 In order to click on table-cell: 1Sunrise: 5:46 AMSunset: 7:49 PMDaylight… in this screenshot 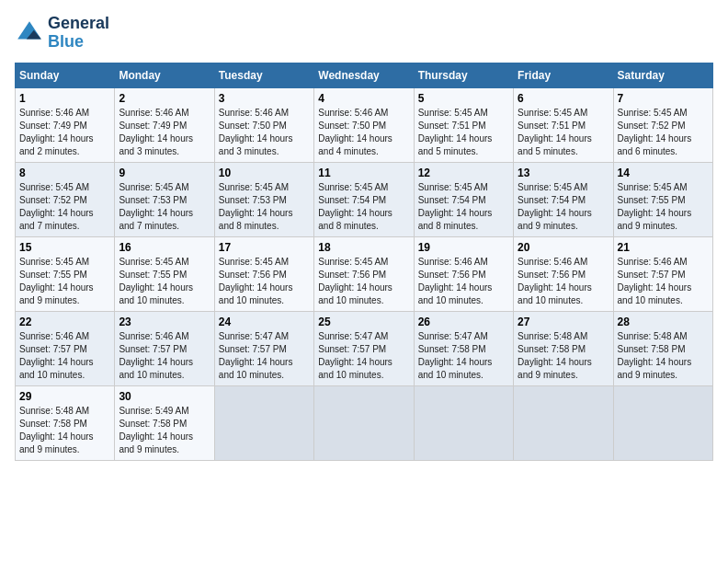, I will do `click(65, 125)`.